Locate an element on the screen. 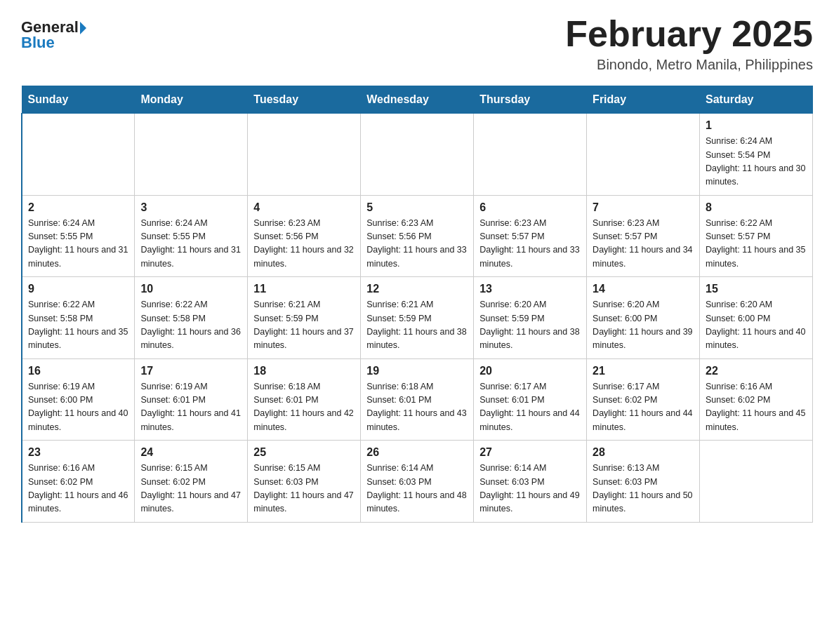 Image resolution: width=834 pixels, height=644 pixels. title-block: February 2025 Binondo, Metro Manila, Phi… is located at coordinates (689, 43).